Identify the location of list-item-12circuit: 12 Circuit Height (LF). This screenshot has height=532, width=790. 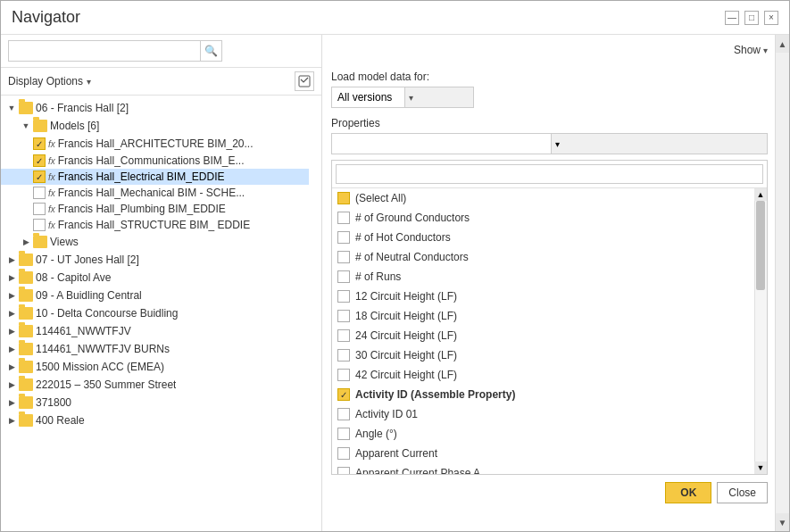
(550, 296).